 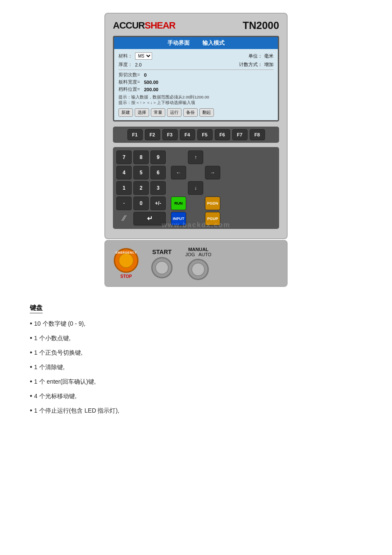 I want to click on key-down: ↓, so click(x=196, y=188).